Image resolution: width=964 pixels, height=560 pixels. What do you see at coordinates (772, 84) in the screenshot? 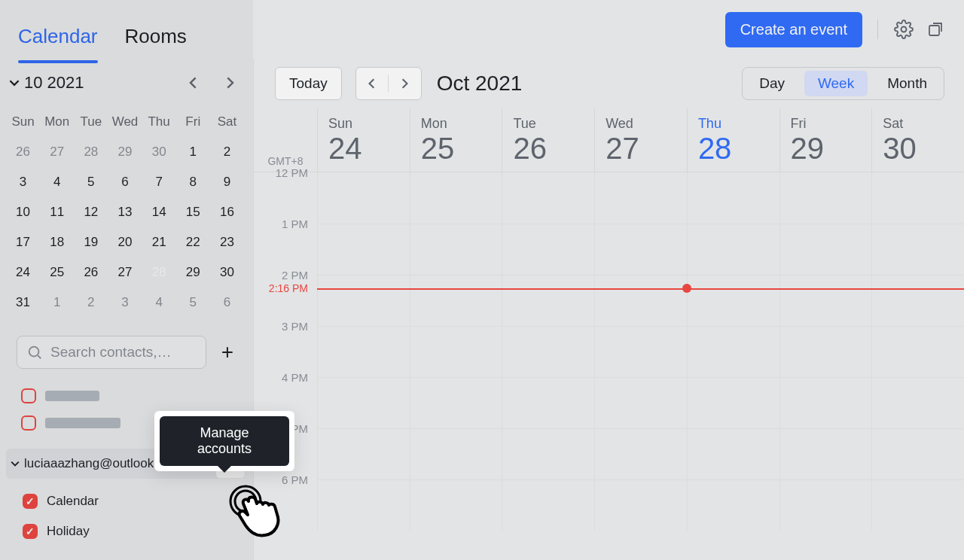
I see `view-day: Day` at bounding box center [772, 84].